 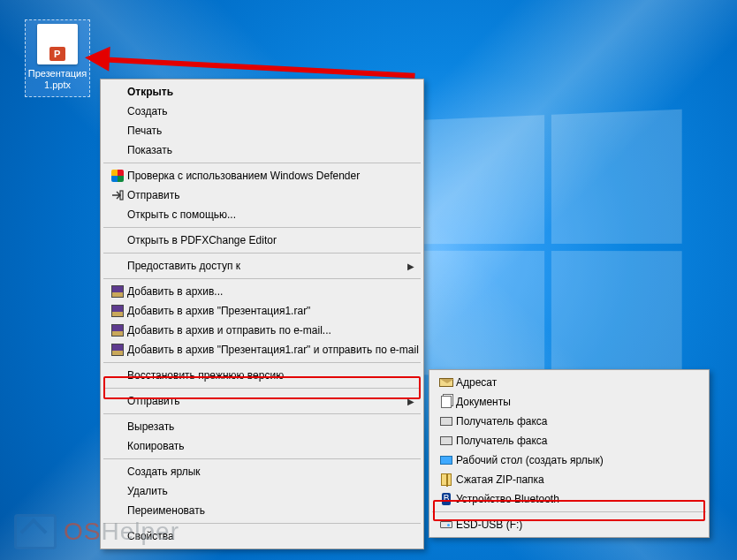 What do you see at coordinates (262, 375) in the screenshot?
I see `menu-restore-version: Восстановить прежнюю версию` at bounding box center [262, 375].